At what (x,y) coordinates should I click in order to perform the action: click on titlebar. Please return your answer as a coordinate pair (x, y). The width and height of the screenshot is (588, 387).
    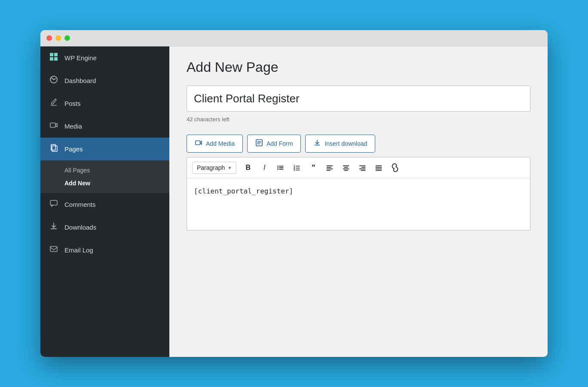
    Looking at the image, I should click on (294, 38).